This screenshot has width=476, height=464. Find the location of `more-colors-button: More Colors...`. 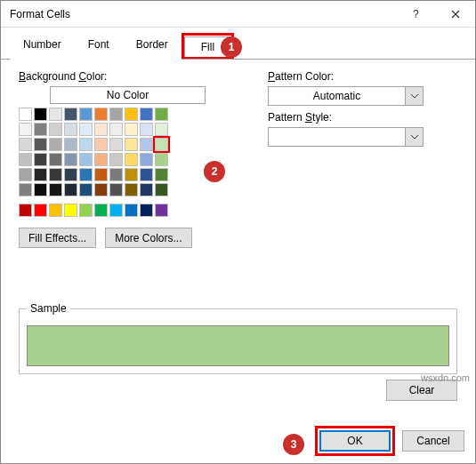

more-colors-button: More Colors... is located at coordinates (148, 238).